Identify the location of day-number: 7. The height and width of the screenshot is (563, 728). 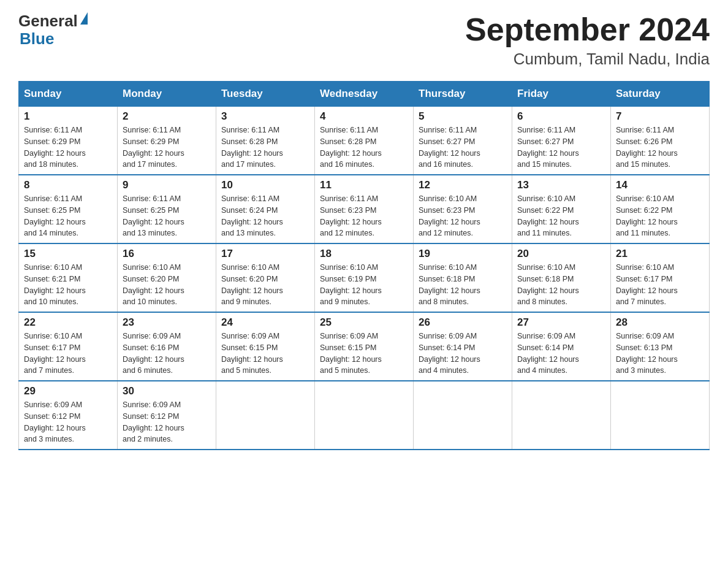
(660, 117).